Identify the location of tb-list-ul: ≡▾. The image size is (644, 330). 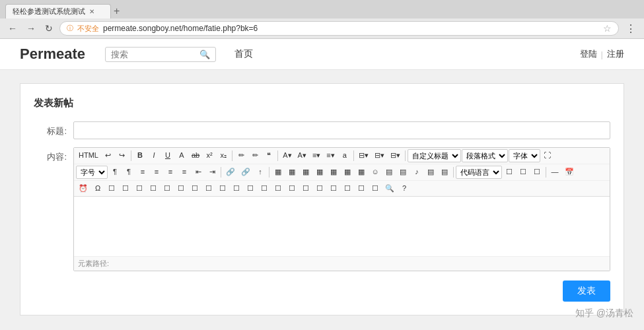
(330, 156).